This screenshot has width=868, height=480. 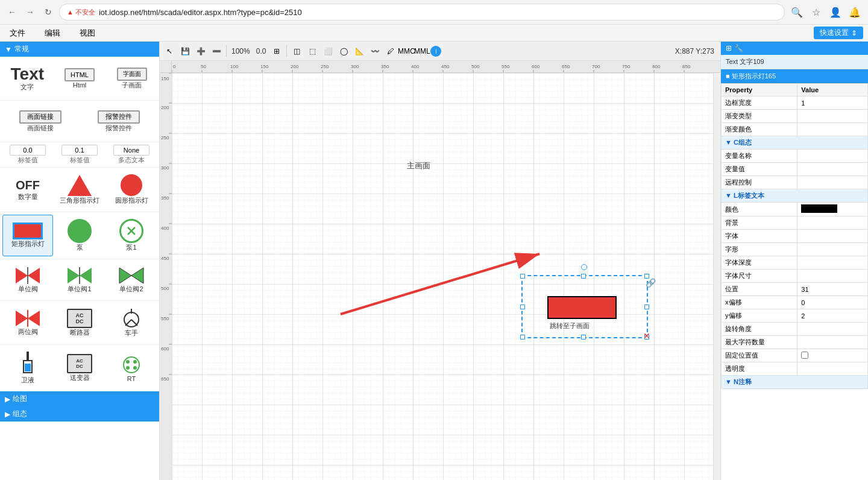 I want to click on handle-tl, so click(x=523, y=276).